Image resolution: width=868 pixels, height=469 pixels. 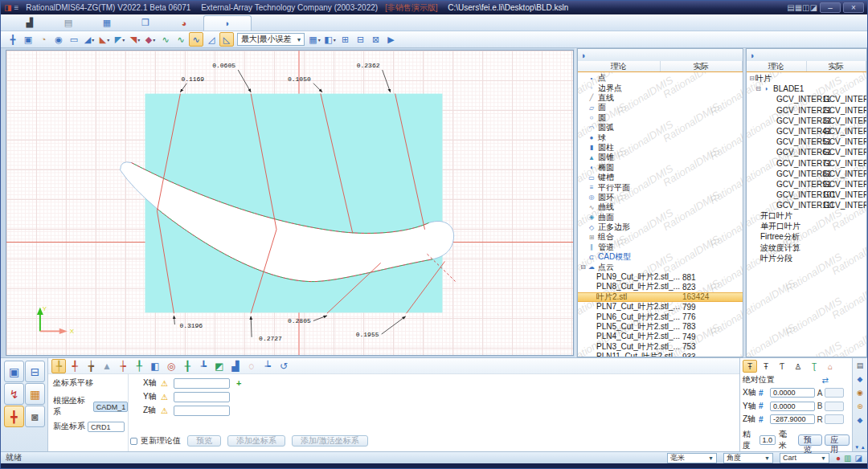 I want to click on section-row: GCV_INTER71GCV_INTER71, so click(x=807, y=164).